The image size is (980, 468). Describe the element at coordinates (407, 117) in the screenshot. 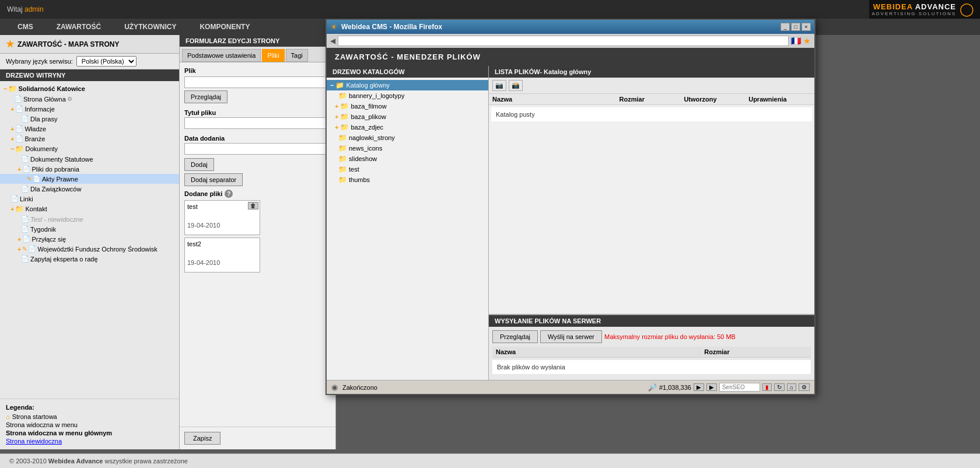

I see `fm-tree-baza-plikow: + 📁 baza_plikow` at that location.